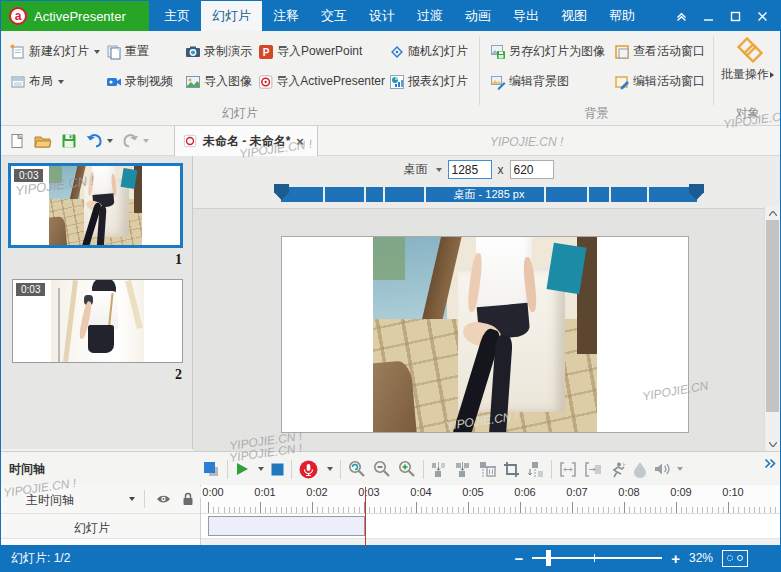 The image size is (781, 572). Describe the element at coordinates (330, 469) in the screenshot. I see `record-options-icon` at that location.